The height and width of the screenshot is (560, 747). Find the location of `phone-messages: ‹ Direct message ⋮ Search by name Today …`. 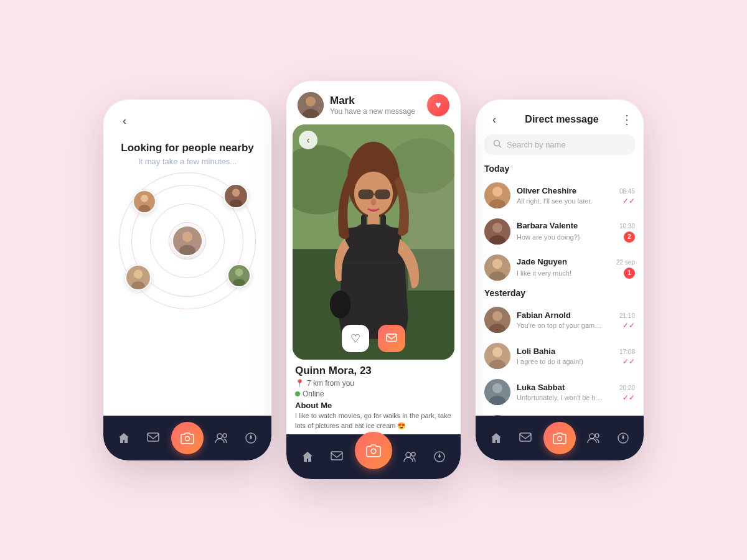

phone-messages: ‹ Direct message ⋮ Search by name Today … is located at coordinates (560, 280).